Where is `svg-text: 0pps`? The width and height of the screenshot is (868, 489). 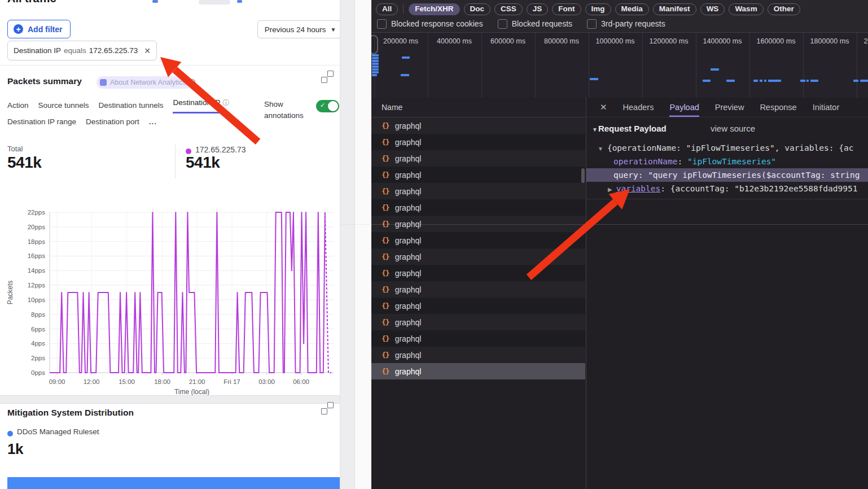
svg-text: 0pps is located at coordinates (38, 373).